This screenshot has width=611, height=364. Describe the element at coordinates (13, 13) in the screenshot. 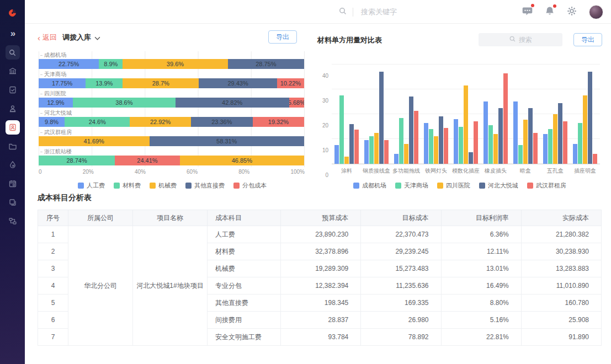

I see `app-logo` at that location.